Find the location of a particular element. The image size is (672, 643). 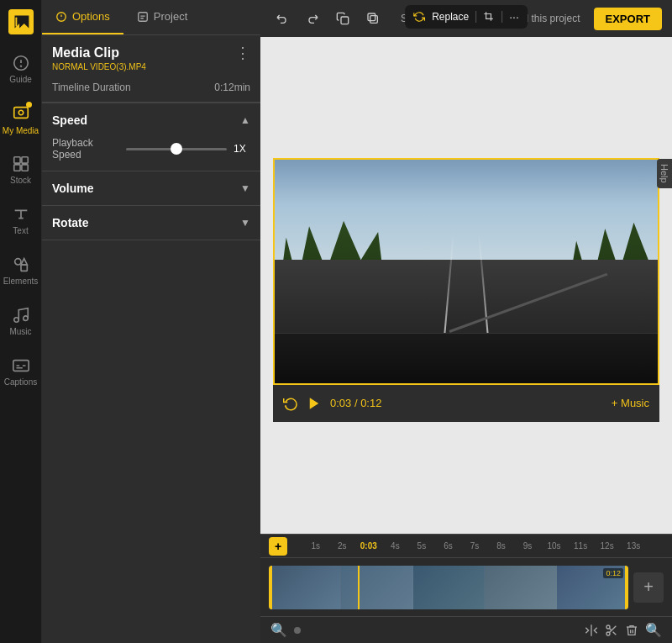

toolbar: Replace ··· Signup or Login to download … is located at coordinates (466, 18).